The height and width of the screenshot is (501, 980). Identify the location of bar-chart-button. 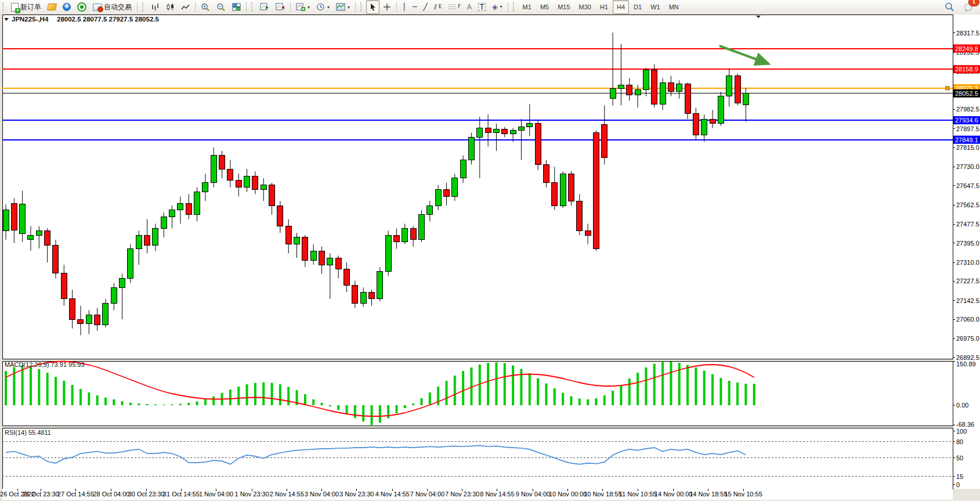
(156, 7).